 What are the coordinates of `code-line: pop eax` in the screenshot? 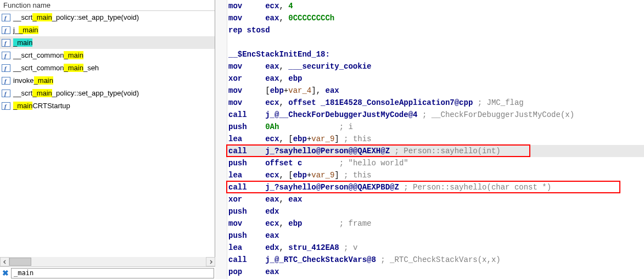 It's located at (436, 272).